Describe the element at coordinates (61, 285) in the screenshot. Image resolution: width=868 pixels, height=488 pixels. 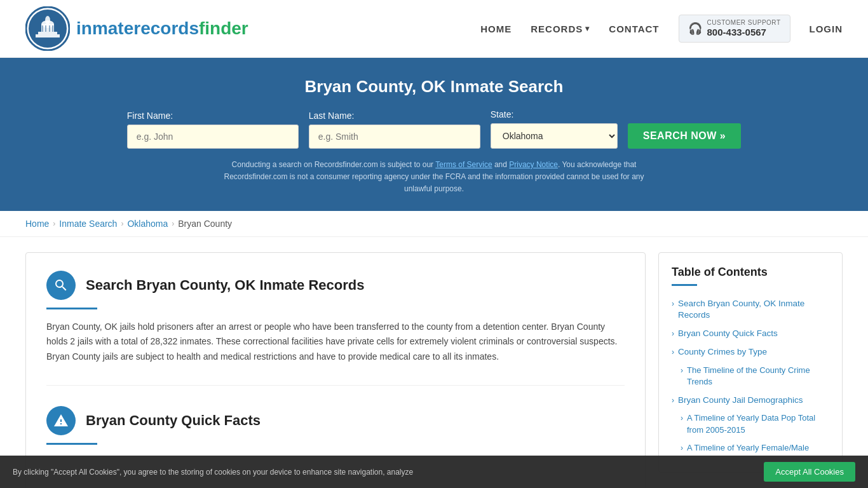
I see `search-icon-circle` at that location.